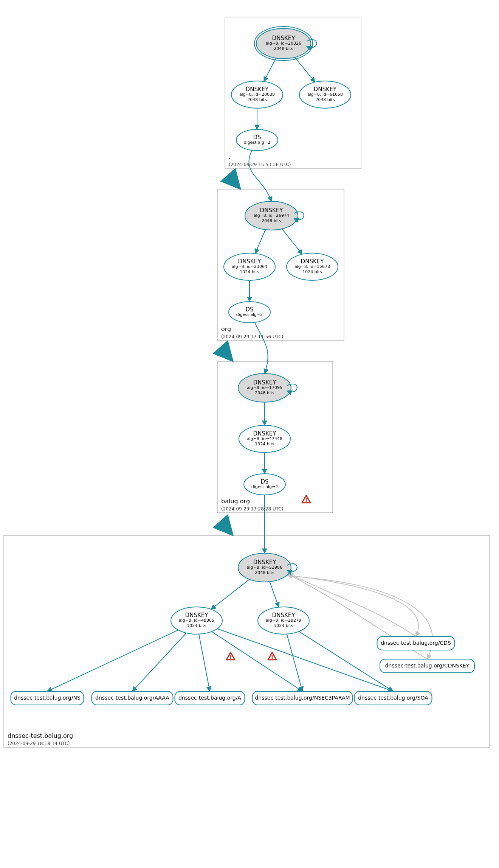 This screenshot has width=499, height=868. Describe the element at coordinates (262, 348) in the screenshot. I see `edge-o_ds-b_ksk` at that location.